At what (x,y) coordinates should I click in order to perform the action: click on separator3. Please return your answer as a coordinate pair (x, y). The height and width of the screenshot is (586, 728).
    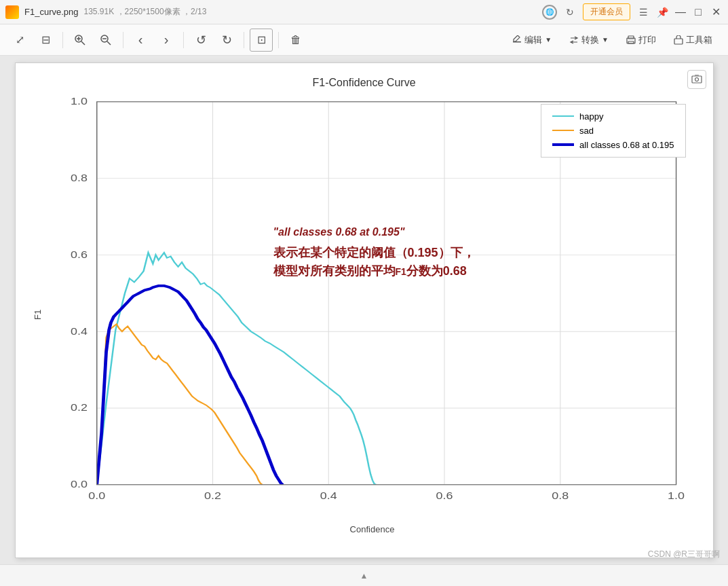
    Looking at the image, I should click on (183, 40).